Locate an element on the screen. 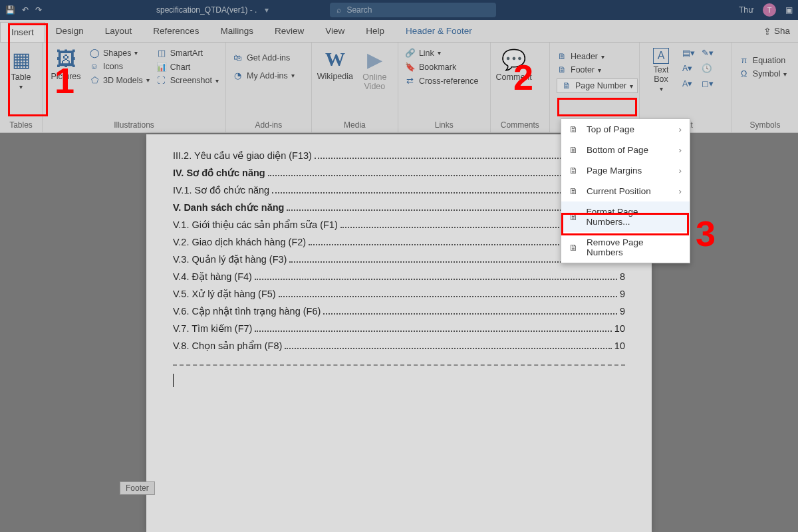  title-bar: 💾 ↶ ↷ specification_QTDA(ver1) - . ▾ ⌕ S… is located at coordinates (399, 10).